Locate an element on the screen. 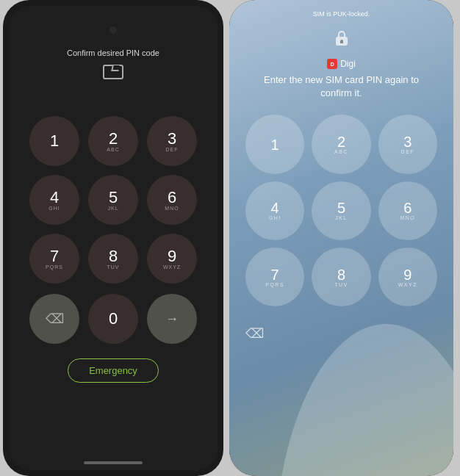  key-8-left: 8 TUV is located at coordinates (113, 259).